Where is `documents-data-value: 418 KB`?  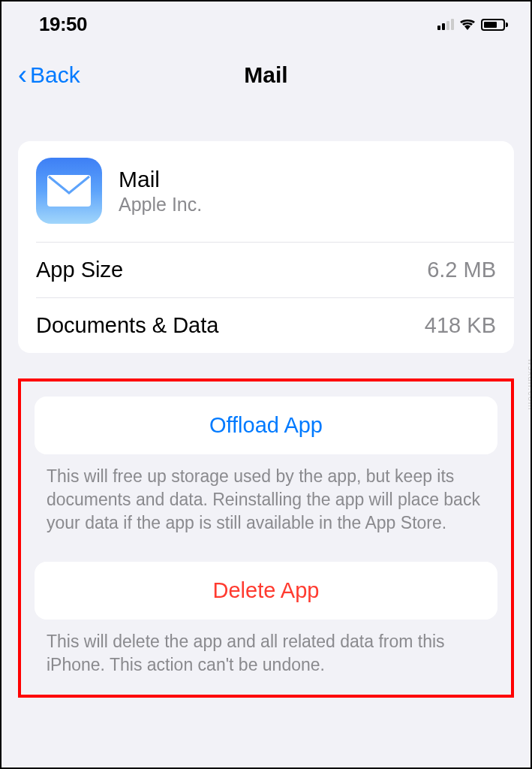
documents-data-value: 418 KB is located at coordinates (461, 326).